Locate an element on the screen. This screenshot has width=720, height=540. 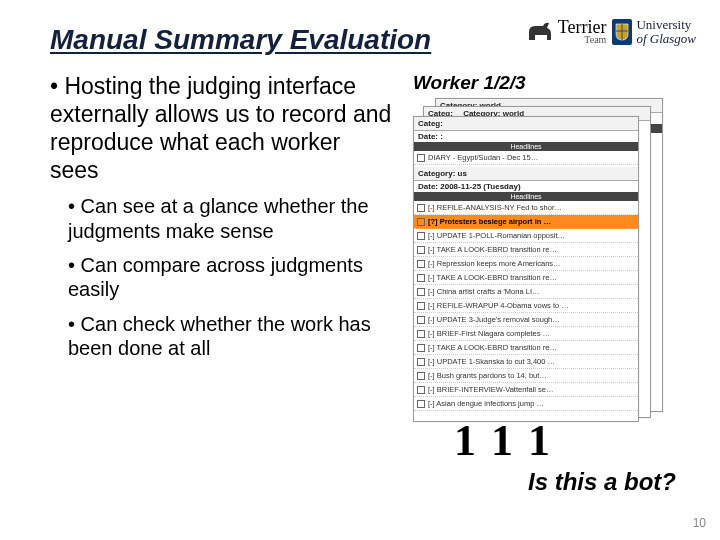
panel1-first-row: DIARY - Egypt/Sudan - Dec 15… is located at coordinates (526, 158).